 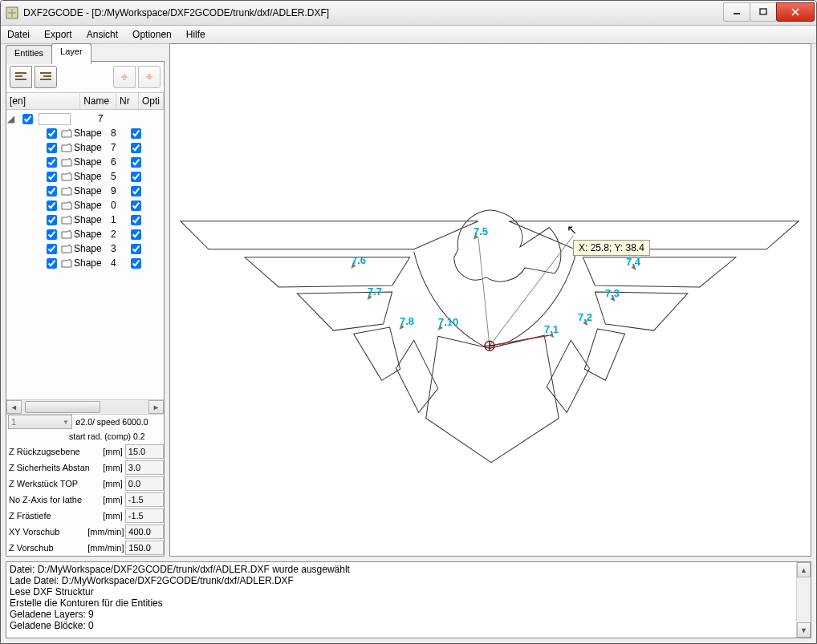 I want to click on shape-nr: 8, so click(x=118, y=133).